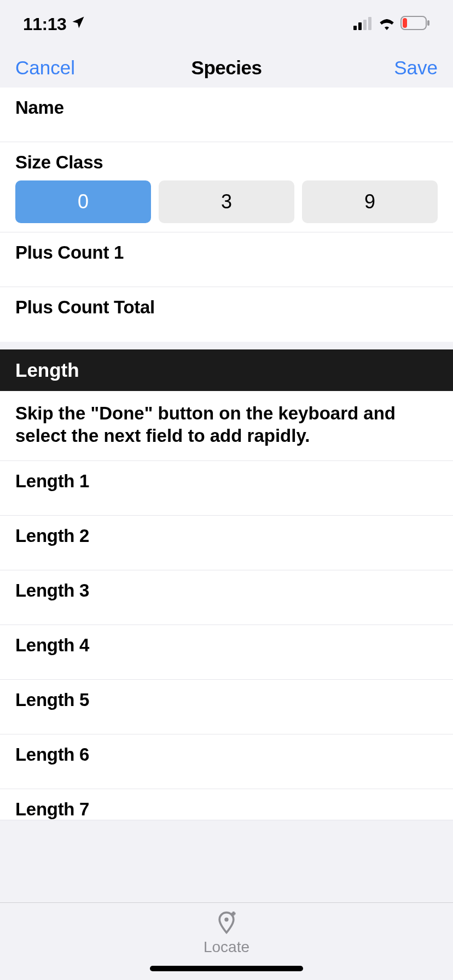 The image size is (453, 980). I want to click on size-class-option-3: 3, so click(226, 202).